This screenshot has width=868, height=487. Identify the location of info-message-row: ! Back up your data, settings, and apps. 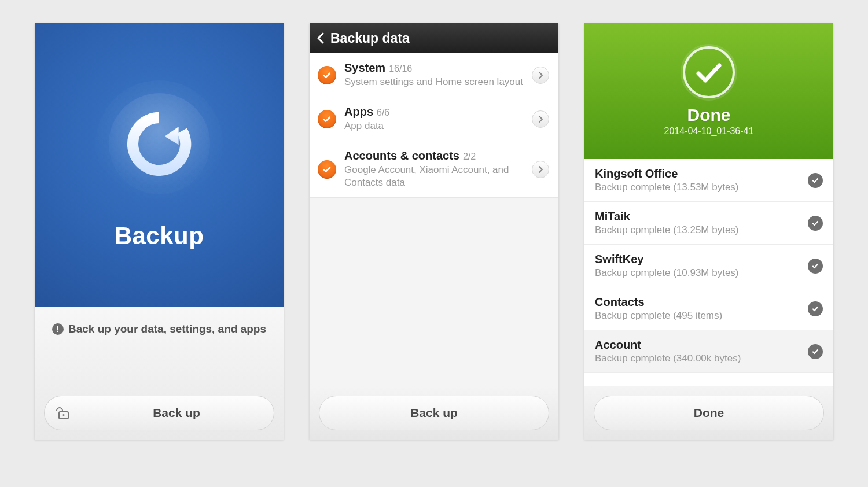
(159, 321).